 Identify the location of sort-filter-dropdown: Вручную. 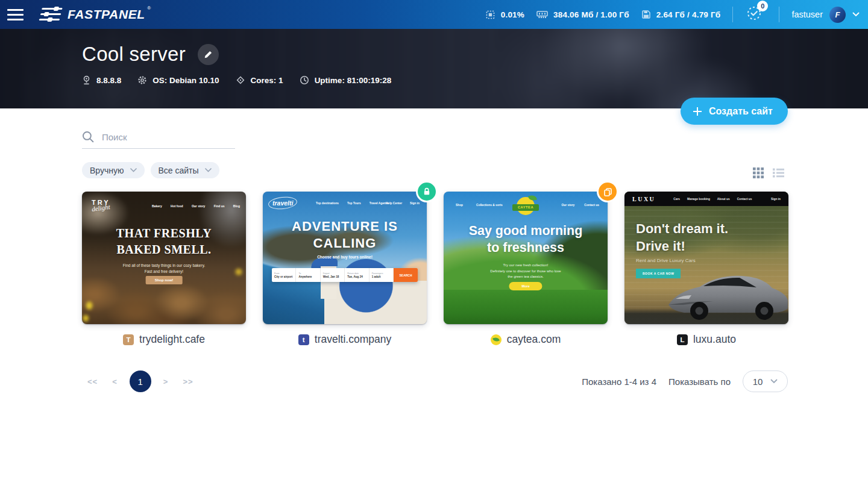
(113, 170).